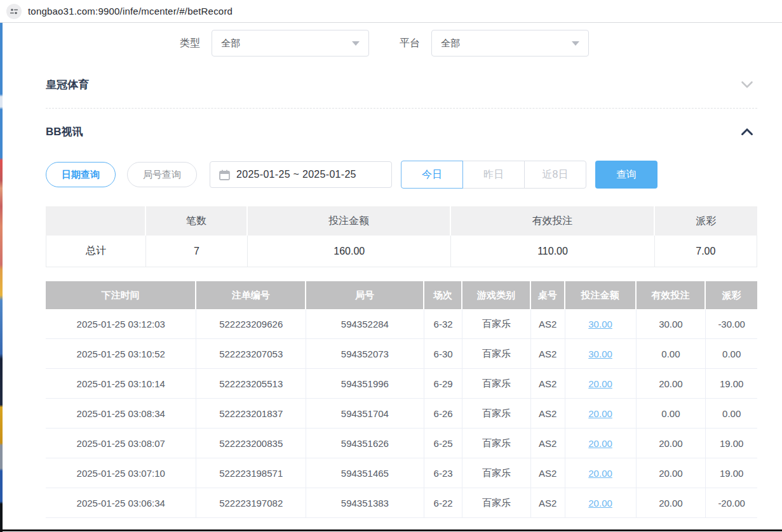 The width and height of the screenshot is (782, 532). What do you see at coordinates (401, 84) in the screenshot?
I see `section-crown-sports: 皇冠体育` at bounding box center [401, 84].